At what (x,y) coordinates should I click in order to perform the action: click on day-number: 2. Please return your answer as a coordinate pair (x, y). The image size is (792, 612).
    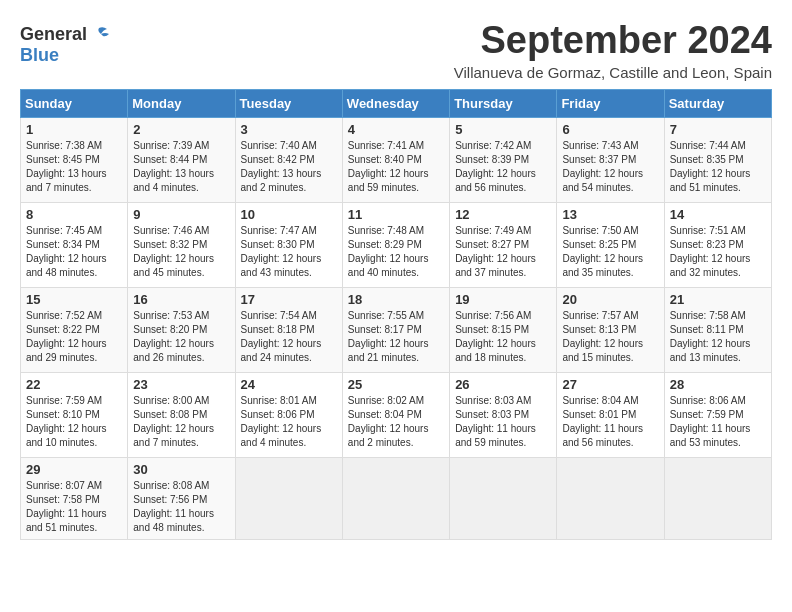
    Looking at the image, I should click on (181, 130).